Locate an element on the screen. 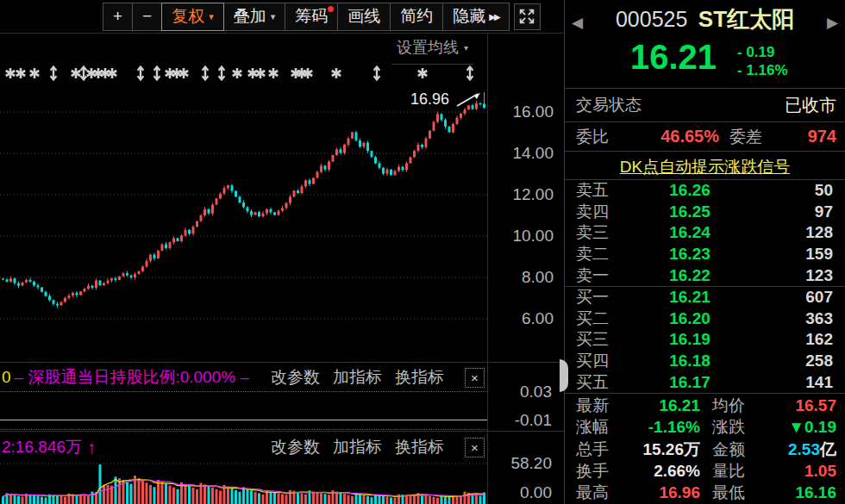 This screenshot has height=504, width=845. toolbar-button-画线: 画线 is located at coordinates (364, 17).